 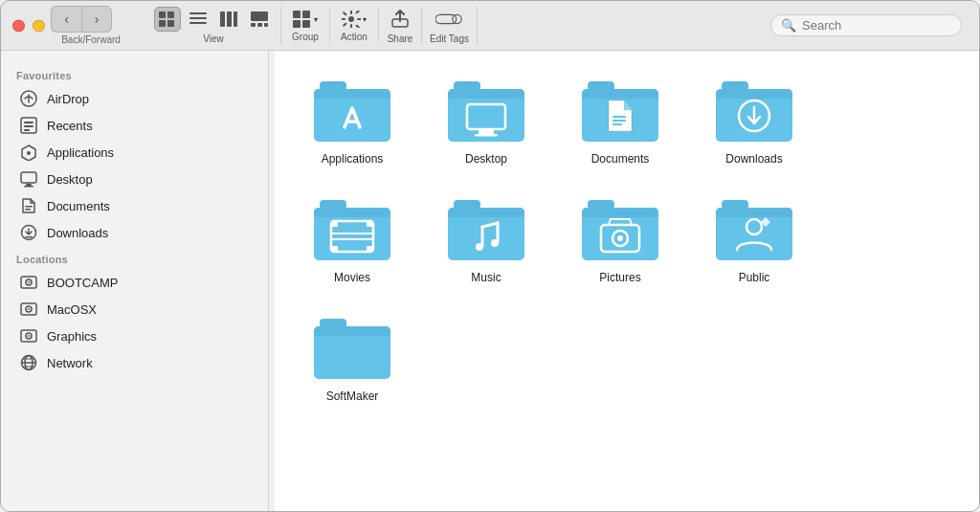 I want to click on nav-label: Back/Forward, so click(x=91, y=40).